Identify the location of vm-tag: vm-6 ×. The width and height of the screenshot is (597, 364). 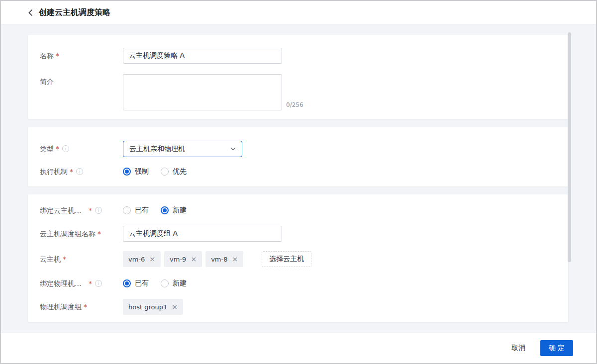
(142, 259).